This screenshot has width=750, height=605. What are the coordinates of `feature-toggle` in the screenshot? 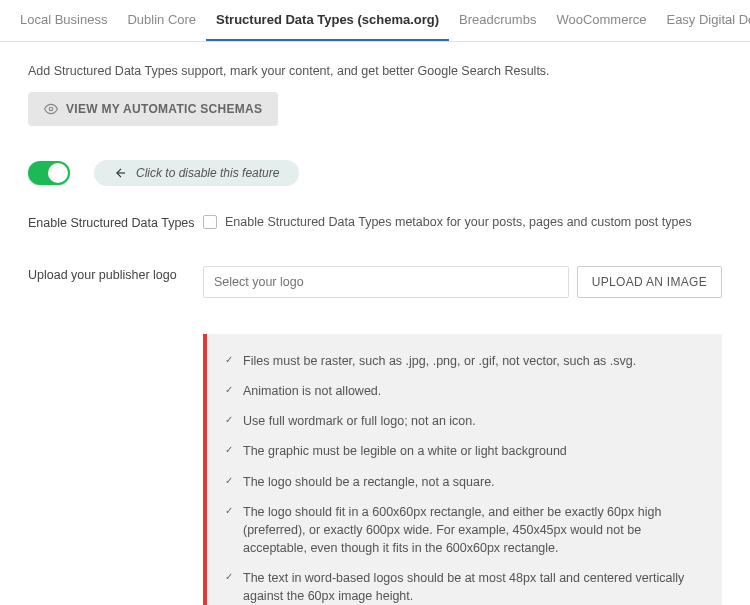 It's located at (49, 173).